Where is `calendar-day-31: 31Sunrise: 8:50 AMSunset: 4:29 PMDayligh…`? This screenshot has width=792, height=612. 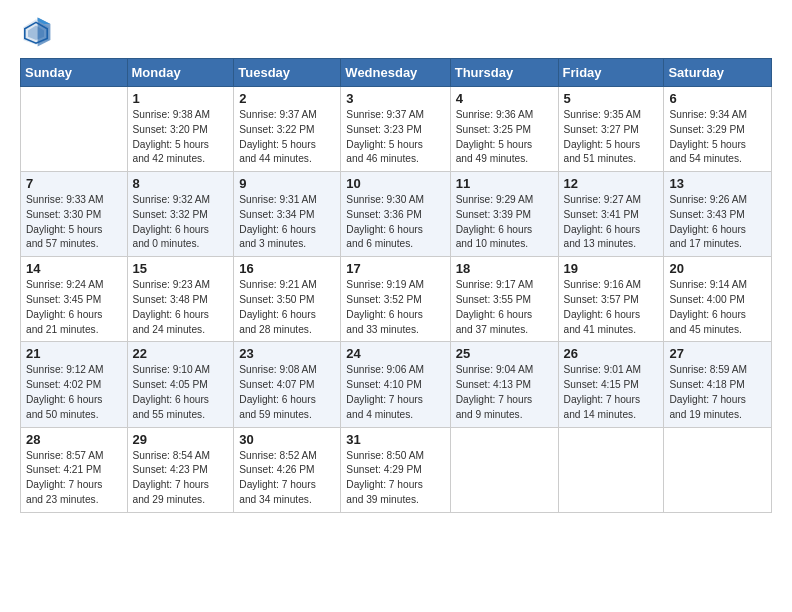 calendar-day-31: 31Sunrise: 8:50 AMSunset: 4:29 PMDayligh… is located at coordinates (396, 470).